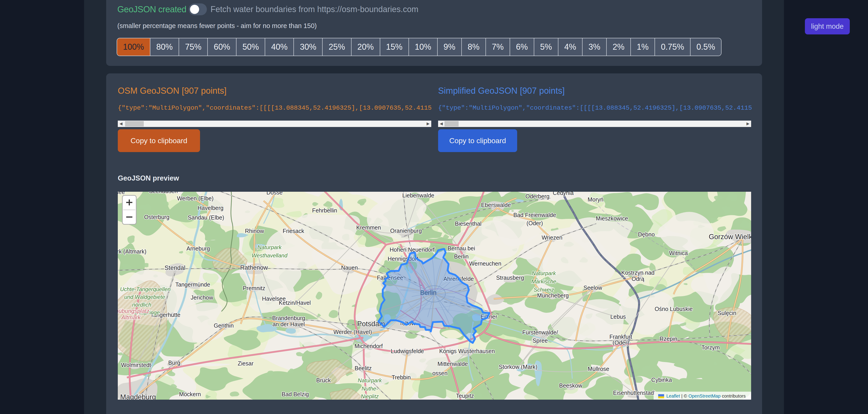  Describe the element at coordinates (363, 368) in the screenshot. I see `svg-text: Beelitz` at that location.